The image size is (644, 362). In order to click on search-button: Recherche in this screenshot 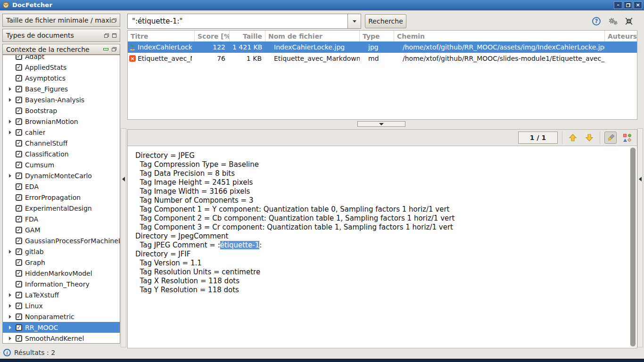, I will do `click(386, 21)`.